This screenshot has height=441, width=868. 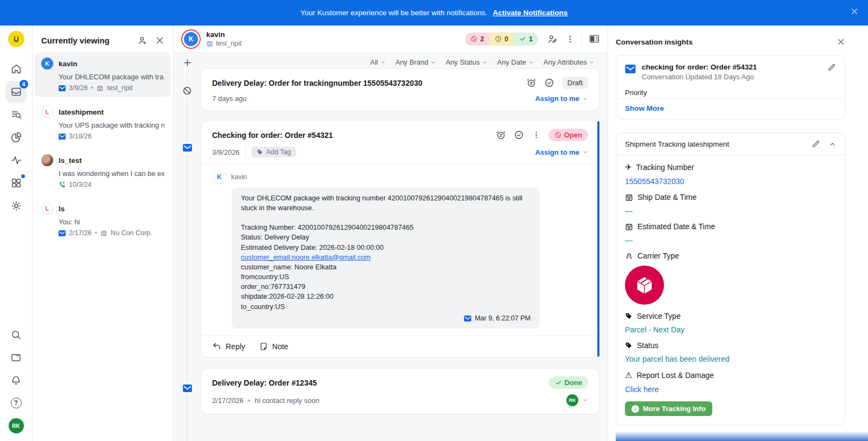 I want to click on nav-search-list-icon, so click(x=16, y=115).